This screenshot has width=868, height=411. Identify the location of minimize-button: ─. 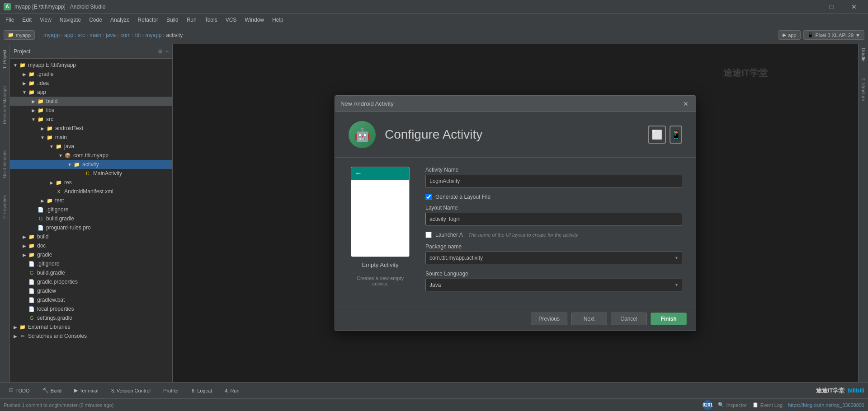
(809, 7).